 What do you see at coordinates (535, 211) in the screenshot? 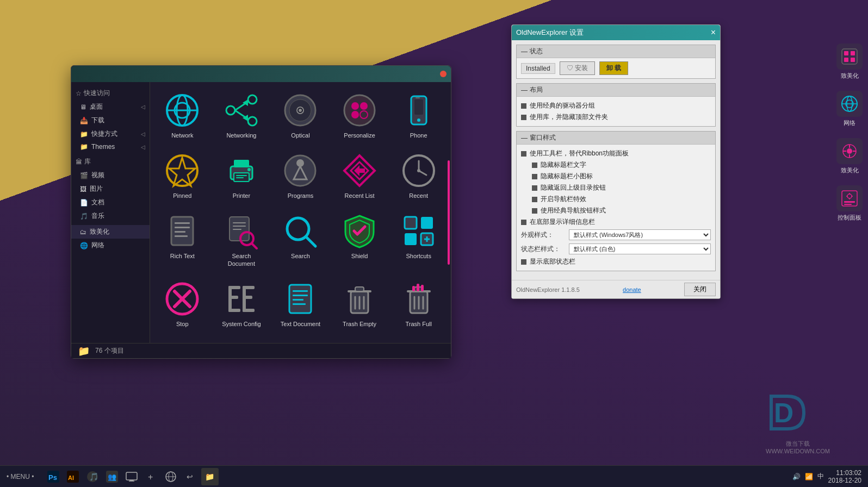
I see `ws-checkbox6` at bounding box center [535, 211].